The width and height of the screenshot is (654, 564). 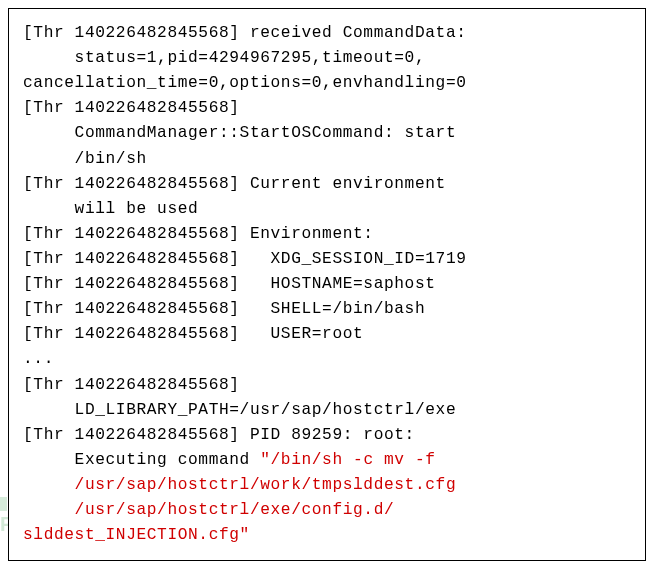 I want to click on line-ellipsis: ..., so click(x=38, y=359).